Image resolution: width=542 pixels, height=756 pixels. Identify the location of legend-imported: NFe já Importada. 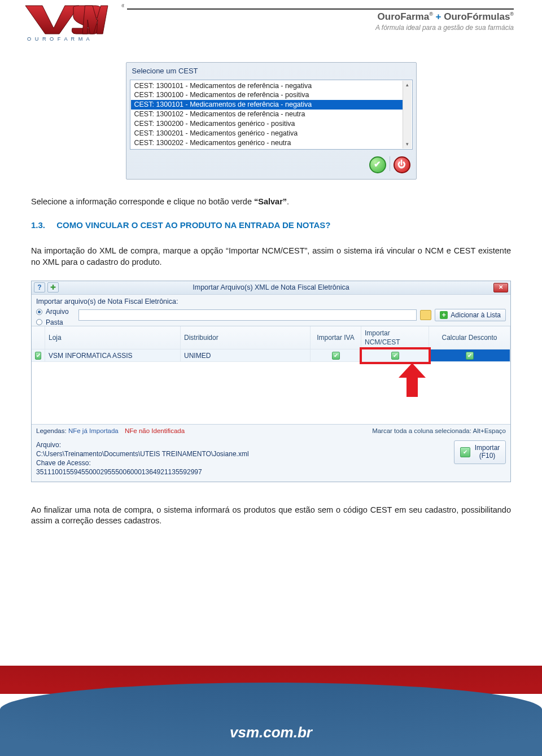
(94, 431).